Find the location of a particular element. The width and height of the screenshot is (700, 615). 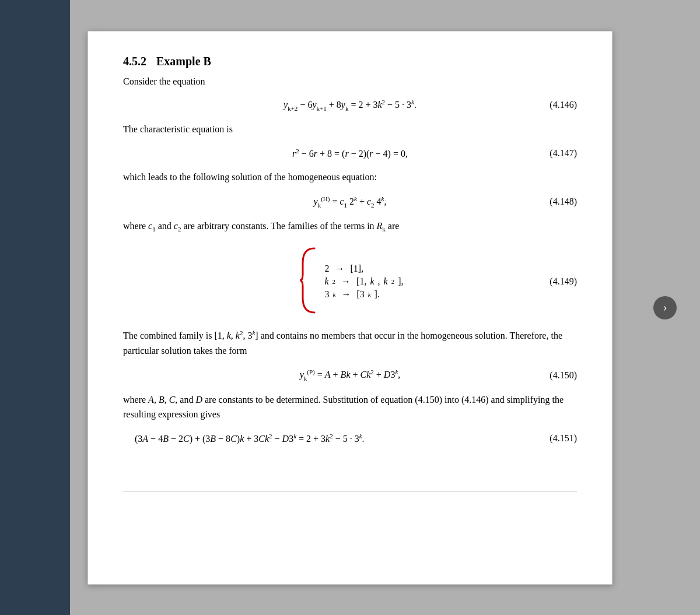

constants-text: where c1 and c2 are arbitrary constants.… is located at coordinates (350, 227).